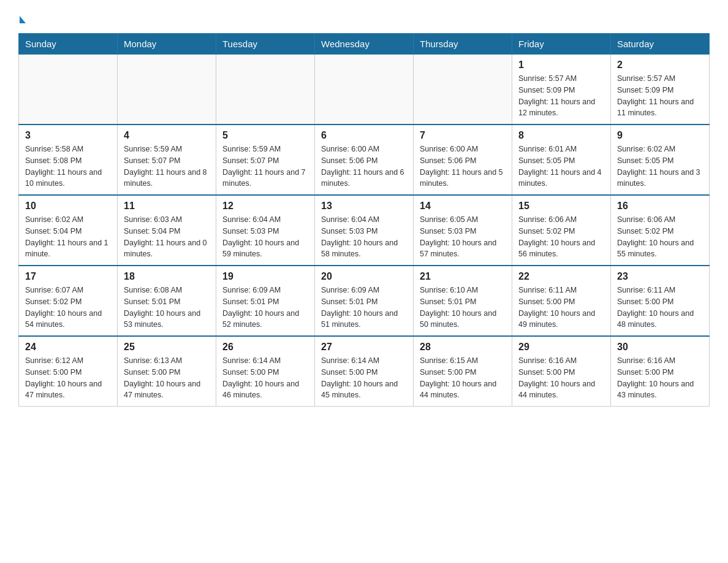  I want to click on header-saturday: Saturday, so click(661, 44).